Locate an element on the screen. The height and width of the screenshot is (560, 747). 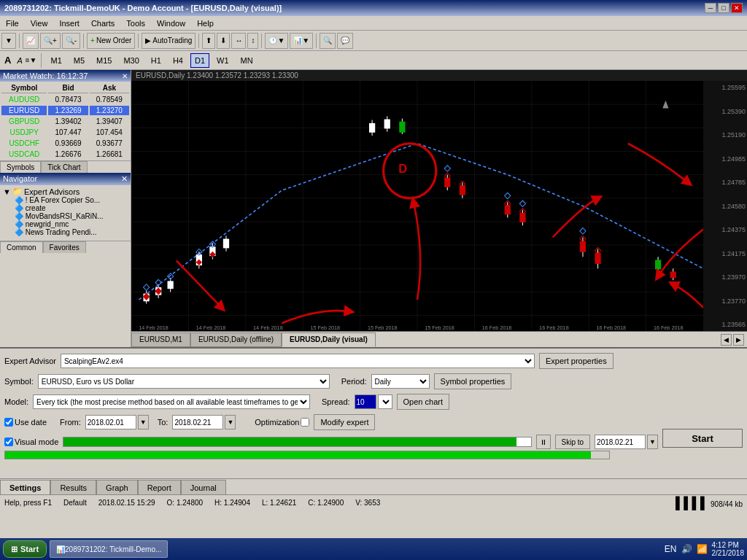
menu-insert: Insert is located at coordinates (69, 23).